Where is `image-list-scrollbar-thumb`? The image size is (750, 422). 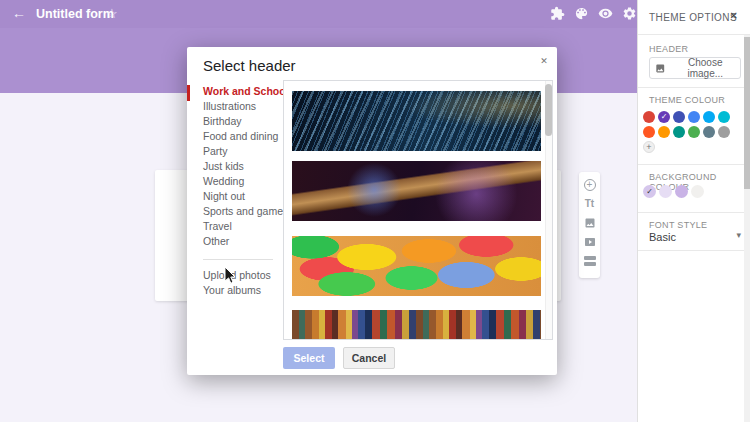 image-list-scrollbar-thumb is located at coordinates (548, 110).